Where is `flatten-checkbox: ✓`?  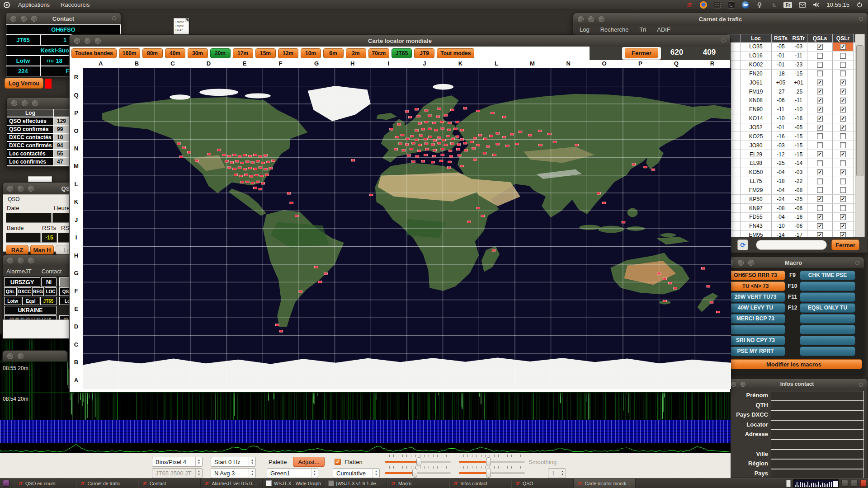 flatten-checkbox: ✓ is located at coordinates (338, 462).